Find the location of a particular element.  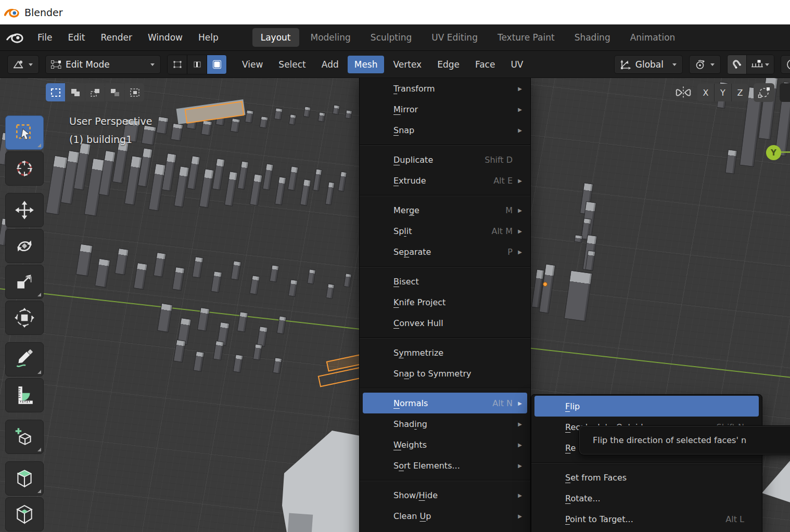

gizmo-y-axis-ball: Y is located at coordinates (773, 153).